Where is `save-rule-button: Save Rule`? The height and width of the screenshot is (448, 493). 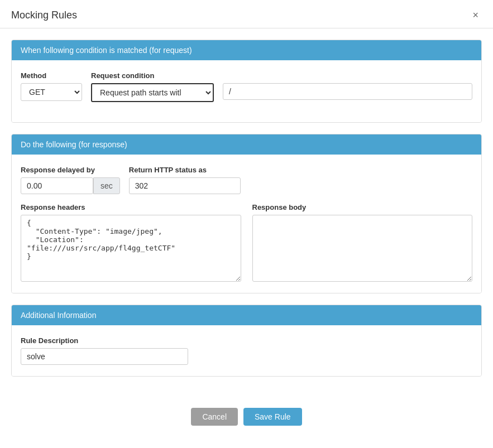 save-rule-button: Save Rule is located at coordinates (272, 417).